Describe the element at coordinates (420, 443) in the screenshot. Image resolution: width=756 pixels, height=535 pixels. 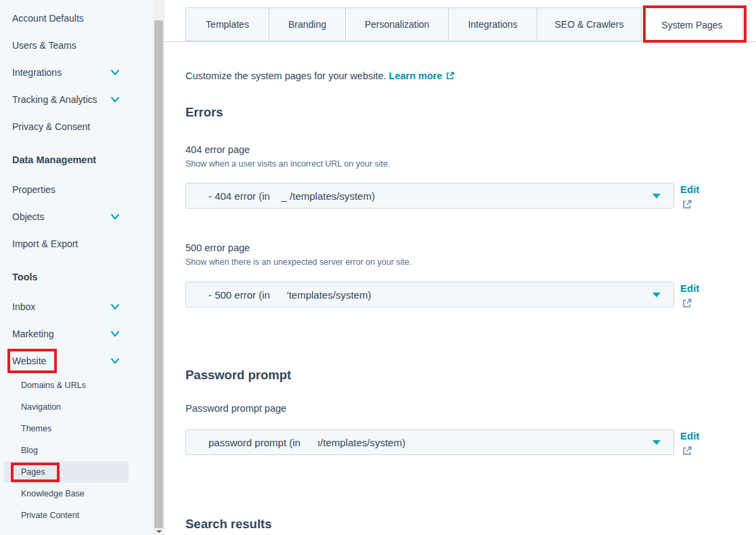
I see `password-prompt-select-value: password prompt (in ı/templates/system)` at that location.